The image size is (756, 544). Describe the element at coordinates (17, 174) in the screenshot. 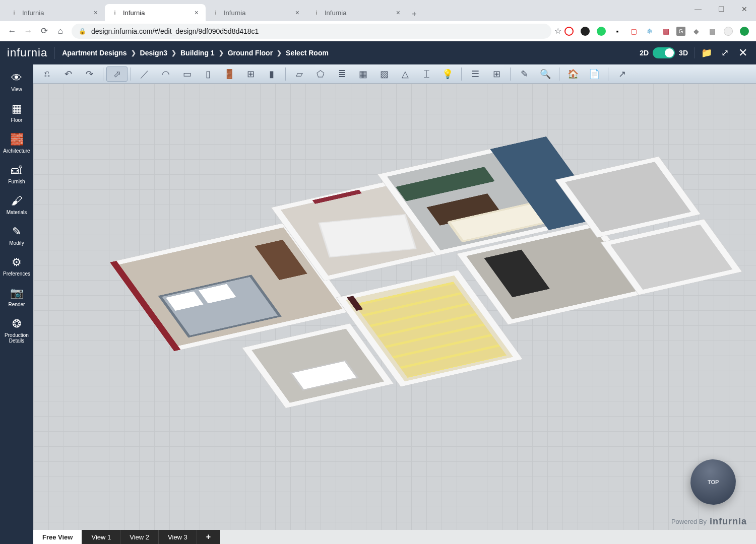

I see `sidebar-item-furnish: 🛋Furnish` at that location.